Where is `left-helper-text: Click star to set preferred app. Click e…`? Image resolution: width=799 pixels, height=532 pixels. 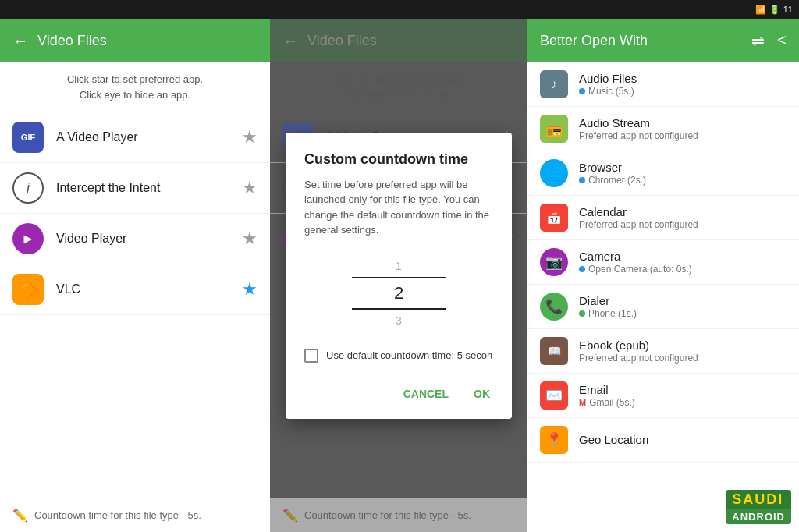 left-helper-text: Click star to set preferred app. Click e… is located at coordinates (135, 87).